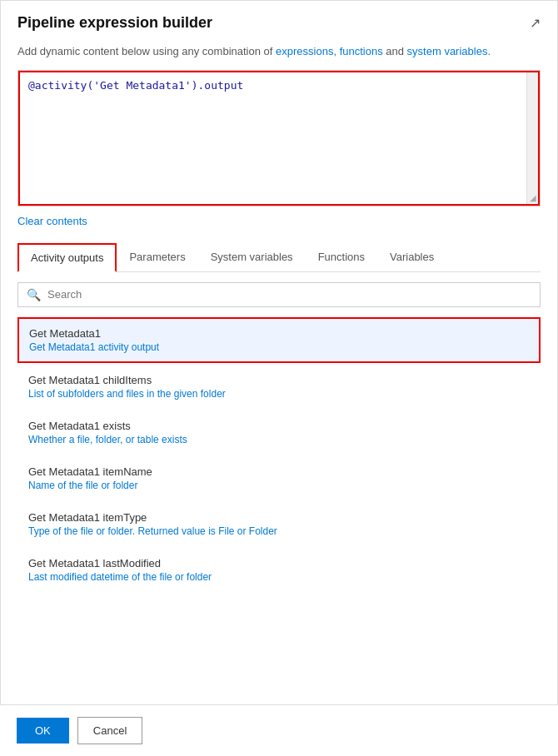 This screenshot has width=558, height=756. What do you see at coordinates (279, 380) in the screenshot?
I see `list-item-title: Get Metadata1 childItems` at bounding box center [279, 380].